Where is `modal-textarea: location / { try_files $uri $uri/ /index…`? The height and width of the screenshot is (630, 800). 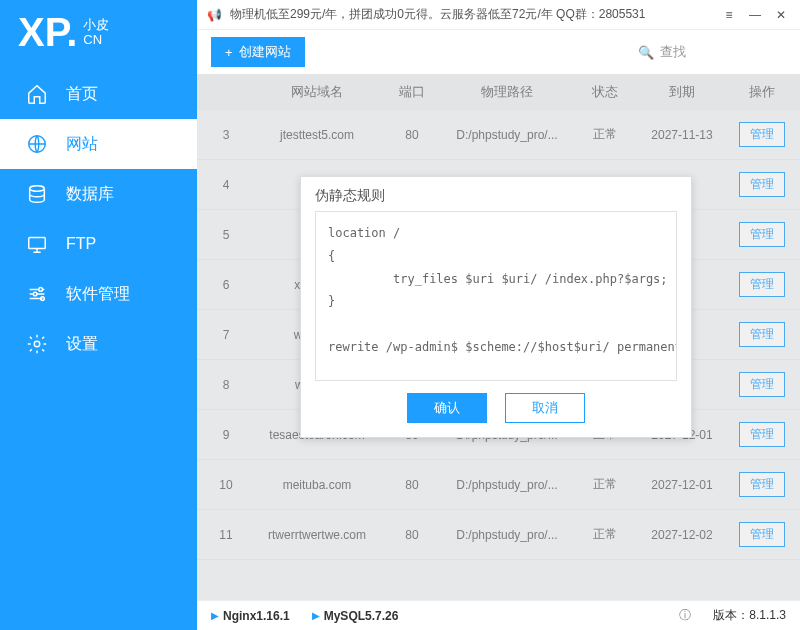
modal-textarea: location / { try_files $uri $uri/ /index… is located at coordinates (496, 296).